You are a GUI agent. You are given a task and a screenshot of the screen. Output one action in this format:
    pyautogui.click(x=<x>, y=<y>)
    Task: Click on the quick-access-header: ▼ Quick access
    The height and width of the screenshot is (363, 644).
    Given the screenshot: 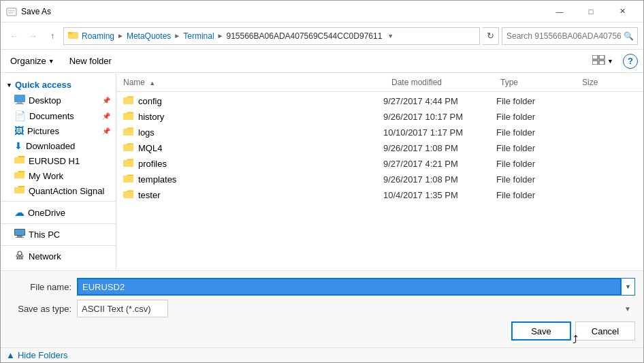 What is the action you would take?
    pyautogui.click(x=59, y=84)
    